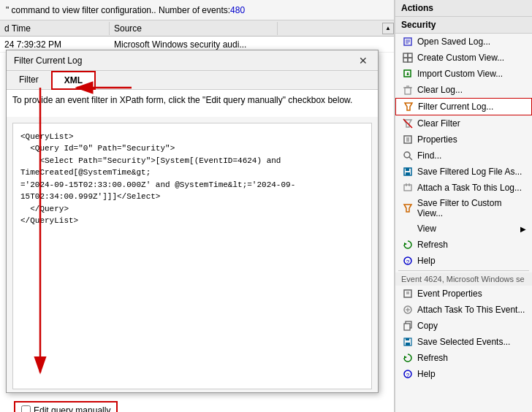 The height and width of the screenshot is (412, 532). I want to click on menu-item-import-custom-view: Import Custom View..., so click(463, 74).